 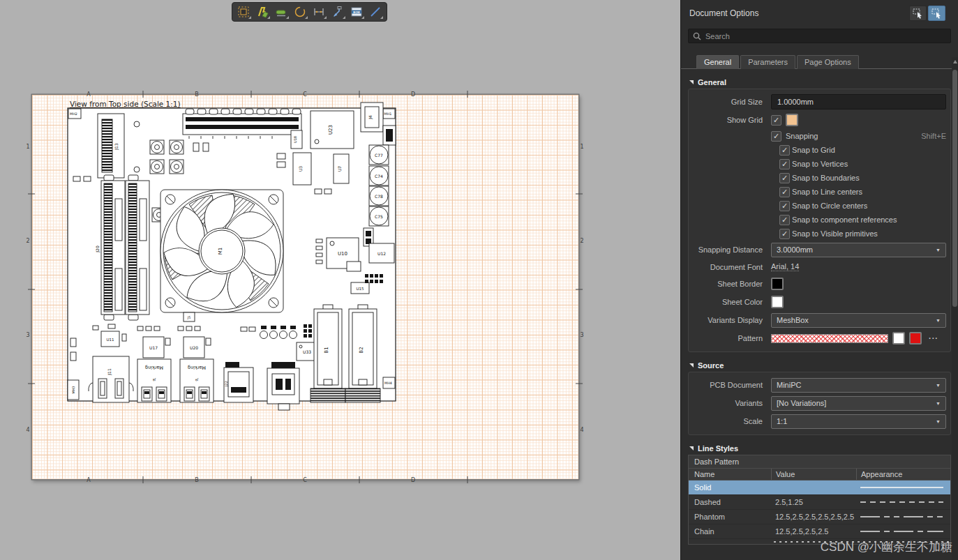 I want to click on snapping-distance-label: Snapping Distance, so click(x=728, y=250).